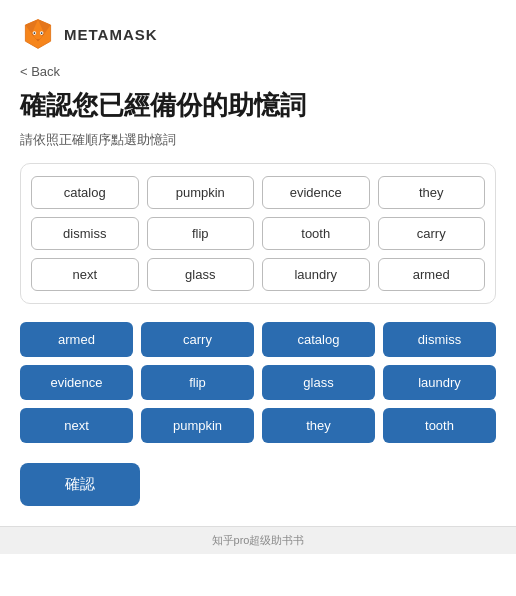 This screenshot has height=596, width=516. What do you see at coordinates (198, 382) in the screenshot?
I see `selected-word-item: flip` at bounding box center [198, 382].